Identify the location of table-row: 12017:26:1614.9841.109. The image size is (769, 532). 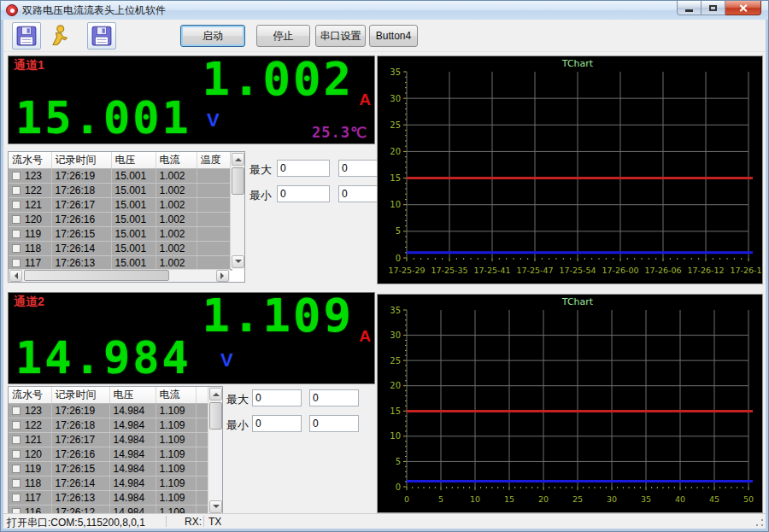
(109, 454).